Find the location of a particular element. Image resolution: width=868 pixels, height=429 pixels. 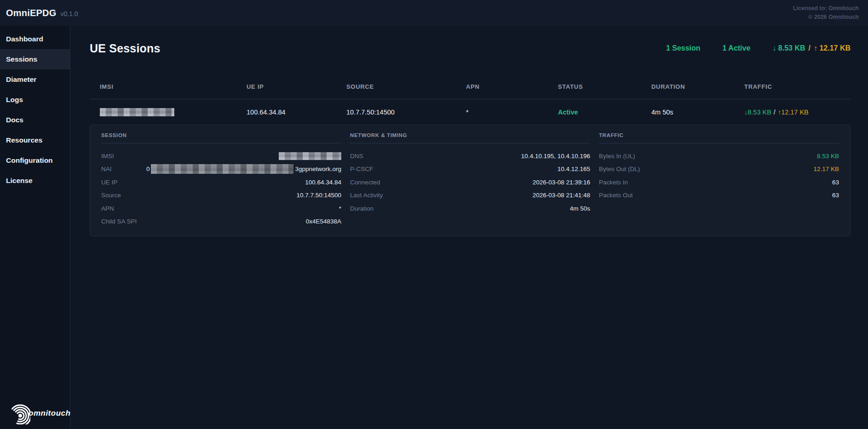

column-header-ue-ip: UE IP is located at coordinates (296, 86).